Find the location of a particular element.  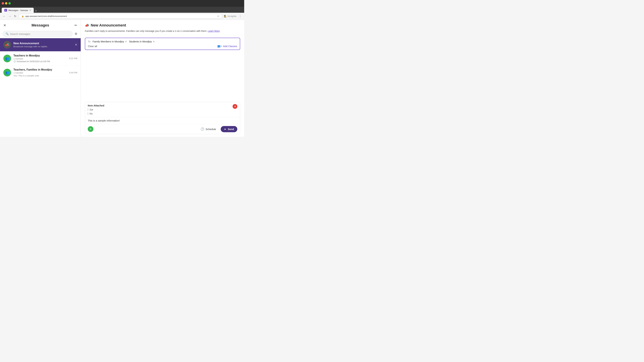

to-label: To is located at coordinates (89, 41).